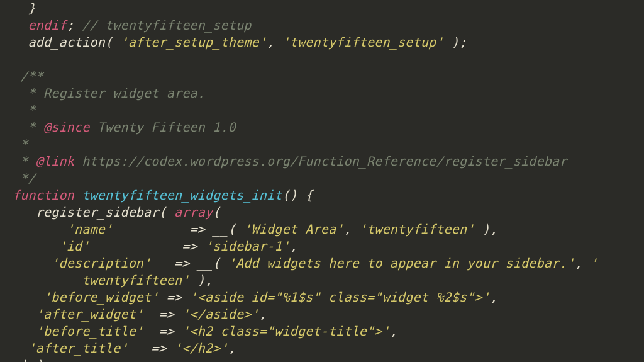 The image size is (644, 362). I want to click on code-line: 'name' => __( 'Widget Area', 'twentyfift…, so click(255, 229).